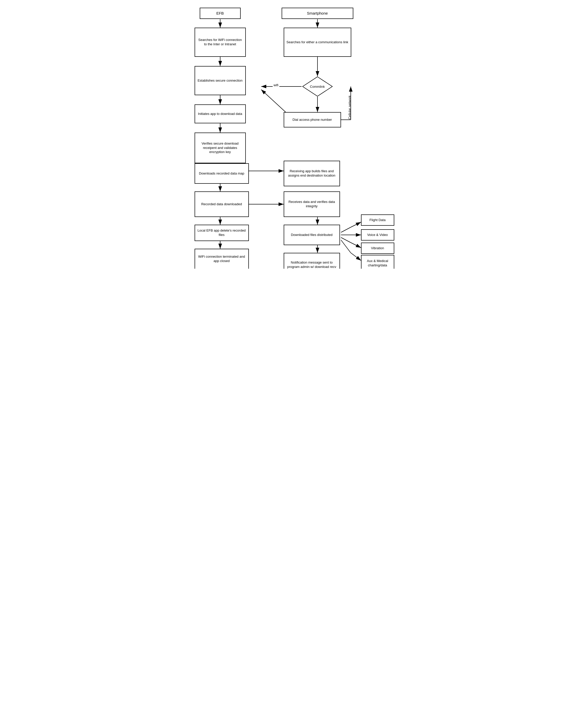 The height and width of the screenshot is (728, 563). What do you see at coordinates (312, 235) in the screenshot?
I see `smartphone-files-distributed-box: Downloaded files distributed` at bounding box center [312, 235].